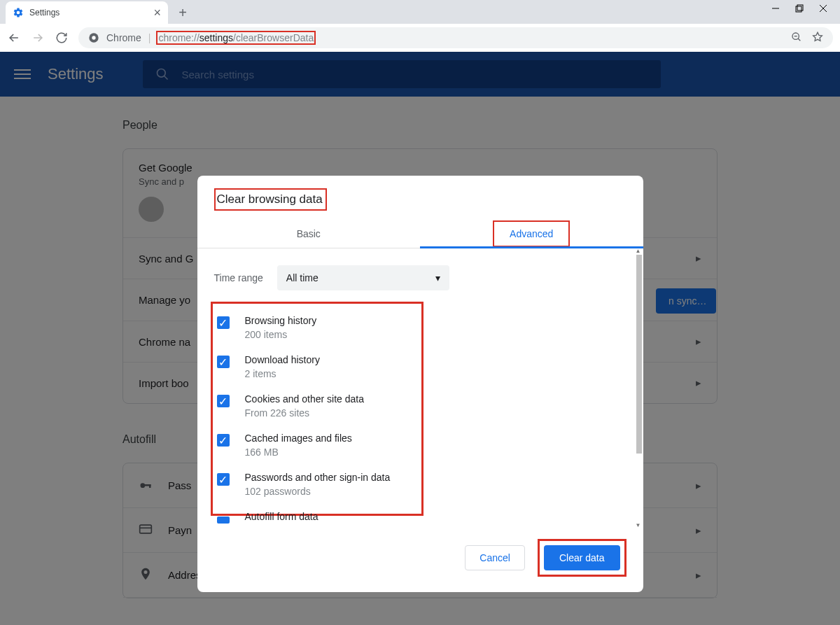  Describe the element at coordinates (420, 560) in the screenshot. I see `dialog-actions: Cancel Clear data` at that location.